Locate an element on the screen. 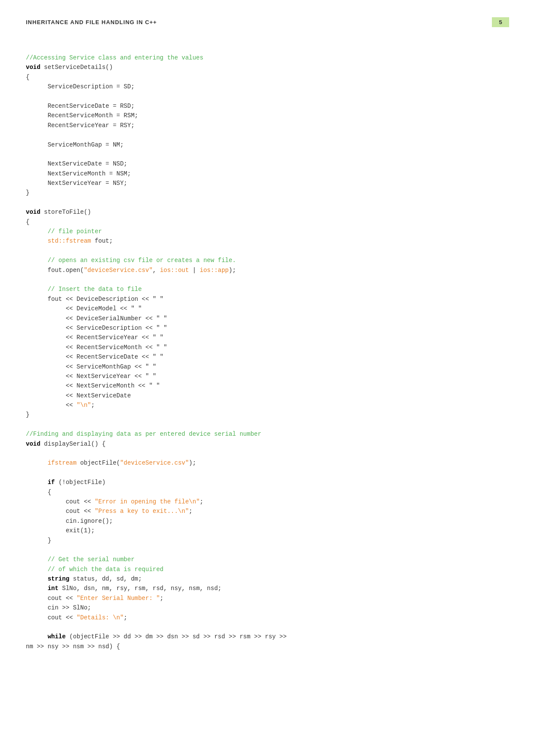 The height and width of the screenshot is (756, 535). page-header: INHERITANCE AND FILE HANDLING IN C++ 5 is located at coordinates (267, 22).